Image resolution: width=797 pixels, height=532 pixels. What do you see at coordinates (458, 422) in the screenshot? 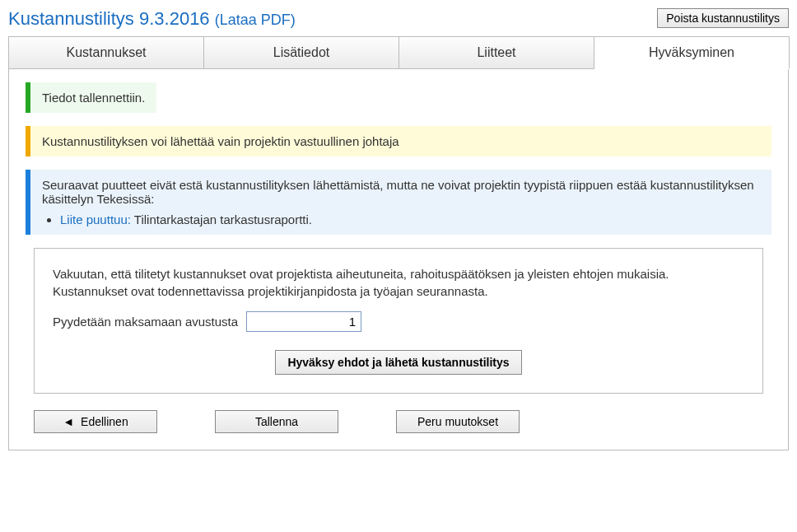
I see `cancel-changes-button: Peru muutokset` at bounding box center [458, 422].